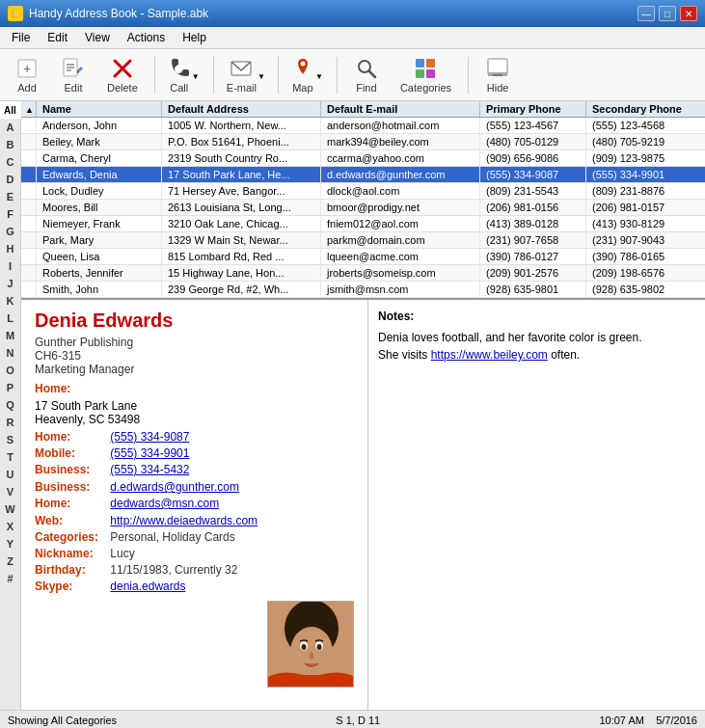 This screenshot has height=728, width=705. Describe the element at coordinates (149, 453) in the screenshot. I see `mobile-phone-link: (555) 334-9901` at that location.